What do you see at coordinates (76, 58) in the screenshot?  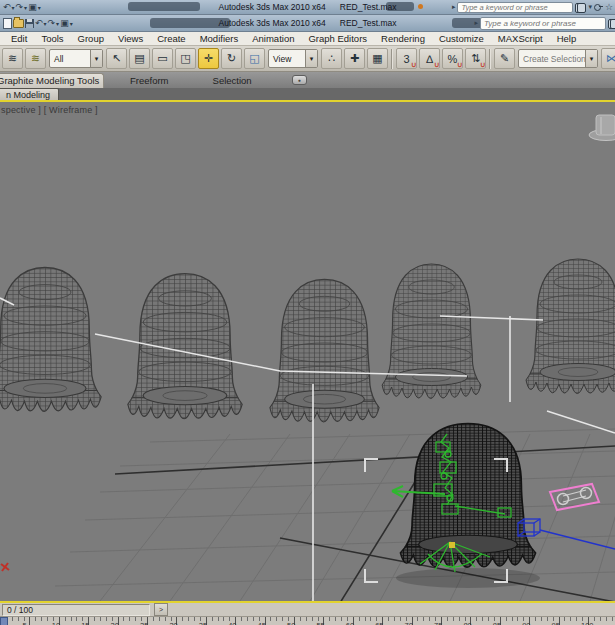 I see `selection-filter-dropdown: All ▾` at bounding box center [76, 58].